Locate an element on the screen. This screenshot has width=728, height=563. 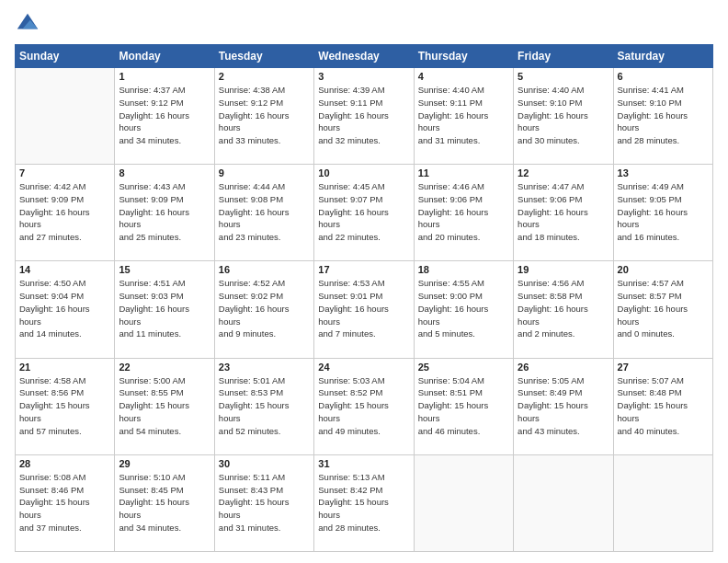
day-number: 10 is located at coordinates (364, 173).